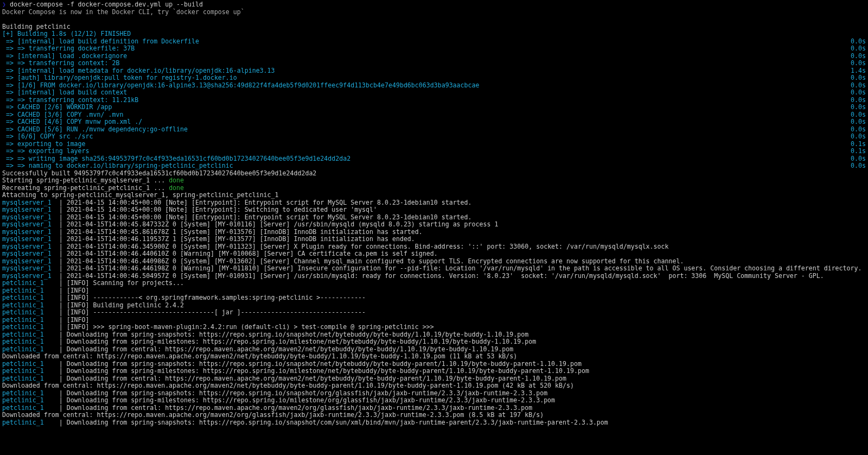  I want to click on build-step-text: => [internal] load .dockerignore, so click(65, 56).